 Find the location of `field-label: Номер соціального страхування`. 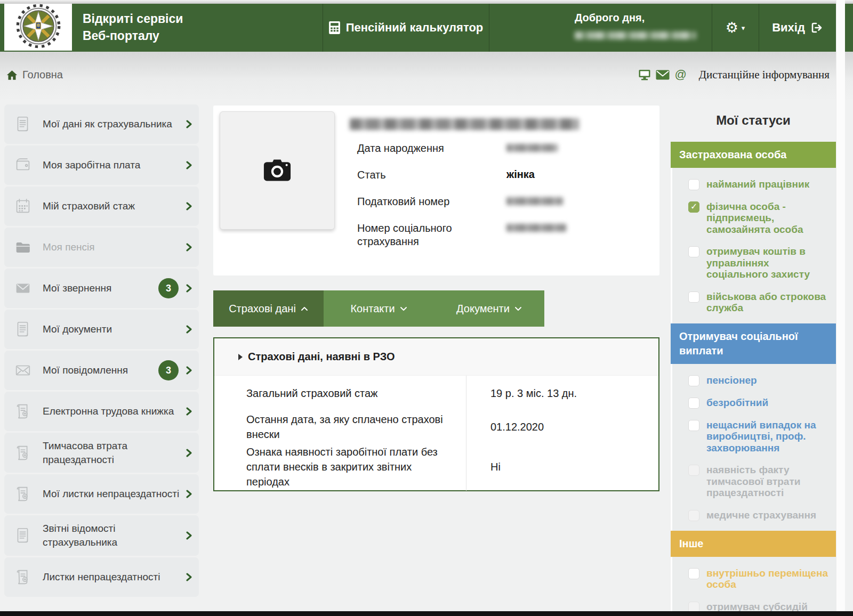

field-label: Номер соціального страхування is located at coordinates (421, 235).